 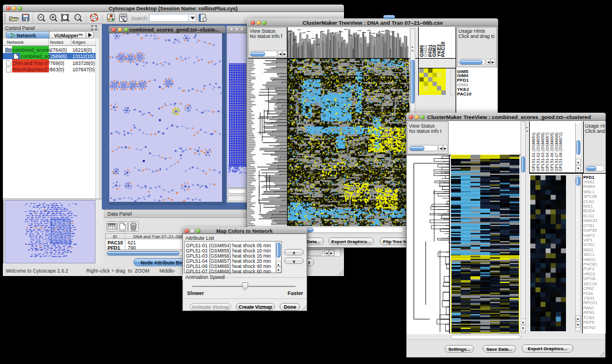 I want to click on svg-text: 1:1, so click(x=78, y=17).